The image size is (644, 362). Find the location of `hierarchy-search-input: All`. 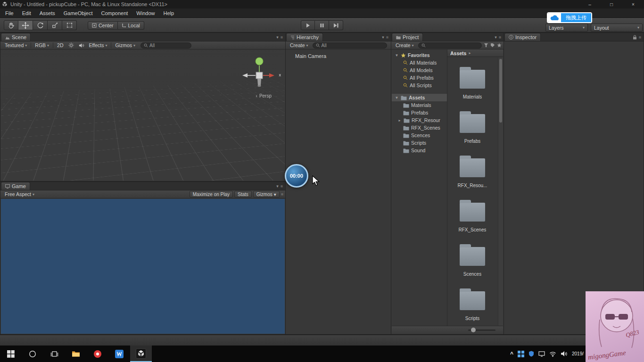

hierarchy-search-input: All is located at coordinates (350, 45).